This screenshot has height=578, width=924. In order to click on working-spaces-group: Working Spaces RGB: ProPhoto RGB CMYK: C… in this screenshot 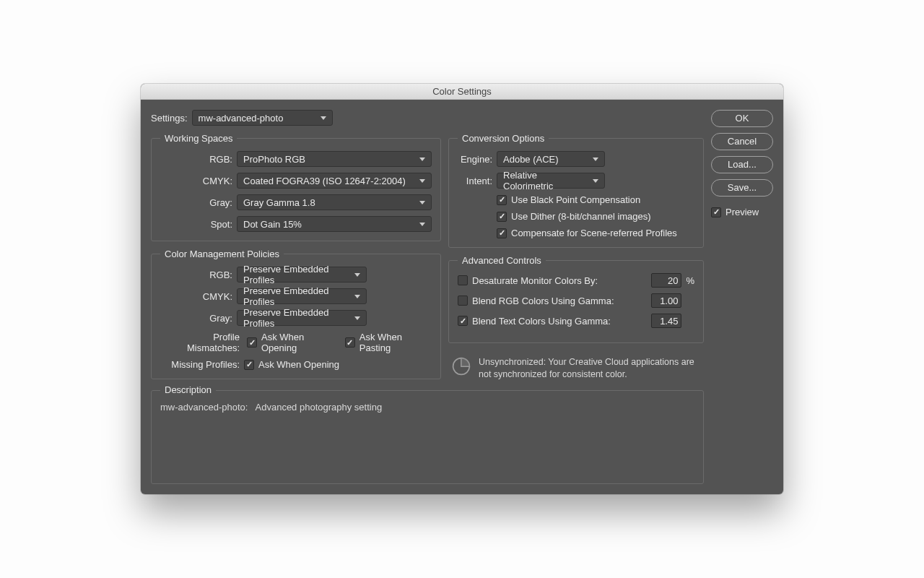, I will do `click(296, 187)`.